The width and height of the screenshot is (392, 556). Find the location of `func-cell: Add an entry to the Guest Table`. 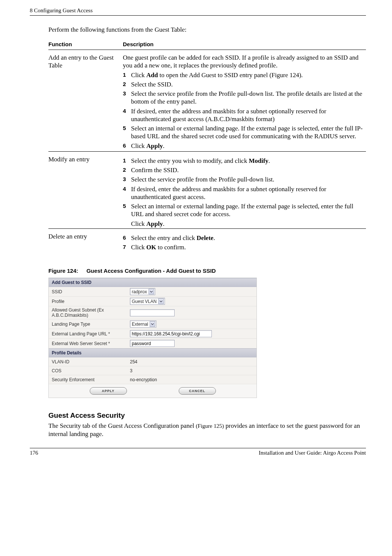

func-cell: Add an entry to the Guest Table is located at coordinates (86, 101).